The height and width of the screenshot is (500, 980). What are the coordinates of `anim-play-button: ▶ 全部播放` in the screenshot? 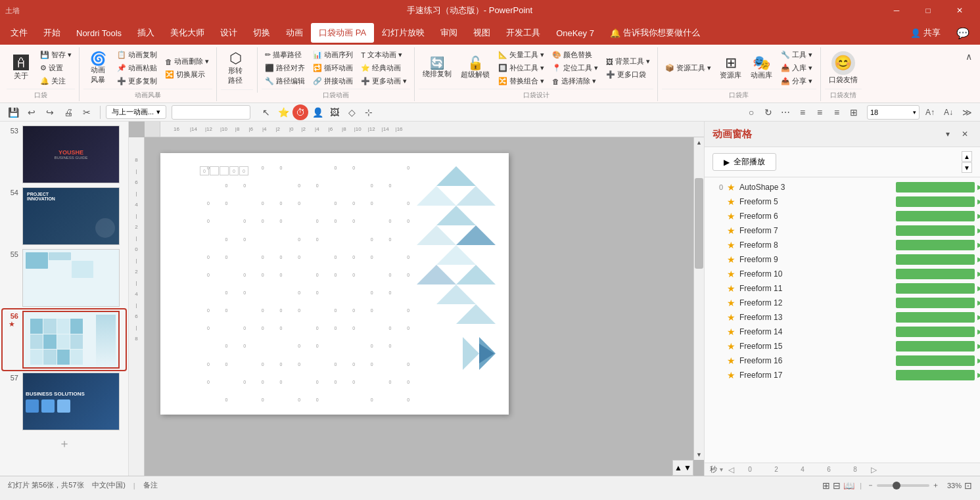 It's located at (744, 162).